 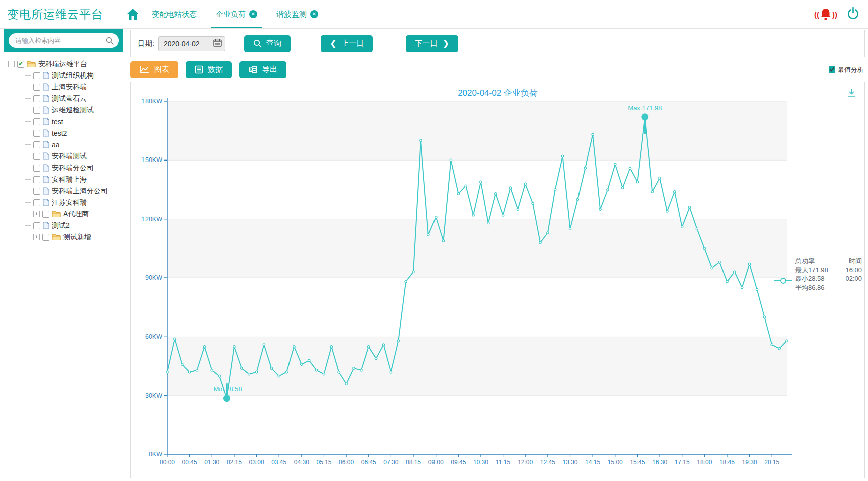 What do you see at coordinates (297, 14) in the screenshot?
I see `tab-2: 谐波监测✕` at bounding box center [297, 14].